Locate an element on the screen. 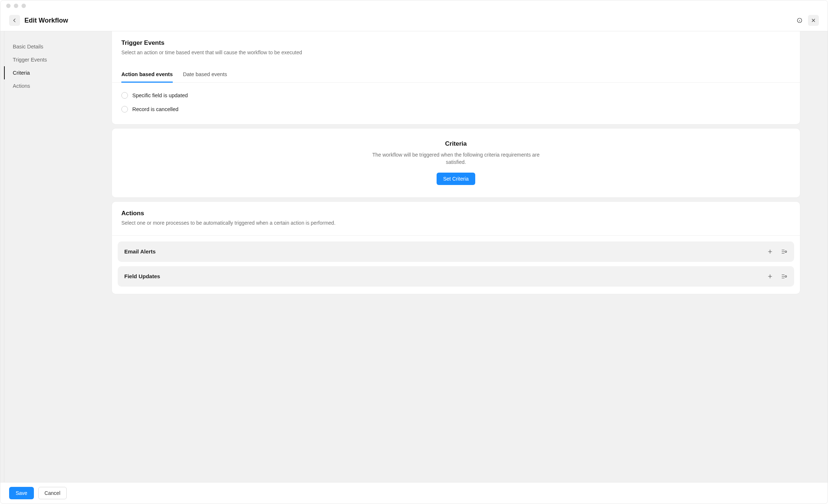 This screenshot has width=828, height=504. close-icon is located at coordinates (813, 20).